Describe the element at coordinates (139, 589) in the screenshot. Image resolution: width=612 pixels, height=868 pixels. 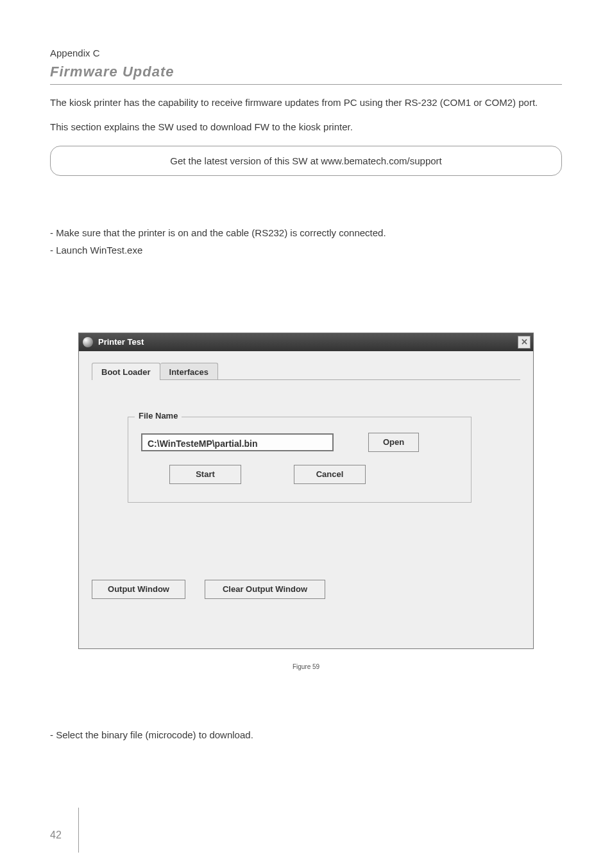
I see `output-window-button: Output Window` at that location.